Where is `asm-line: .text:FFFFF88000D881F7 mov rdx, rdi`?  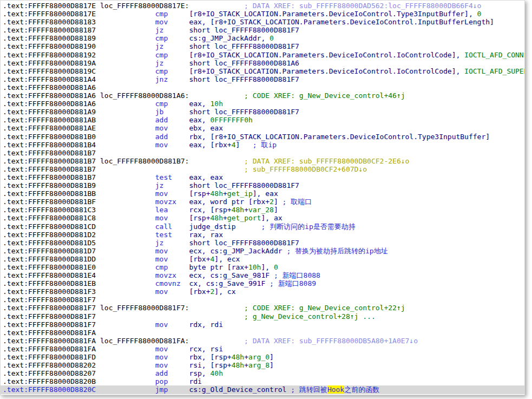 asm-line: .text:FFFFF88000D881F7 mov rdx, rdi is located at coordinates (262, 325).